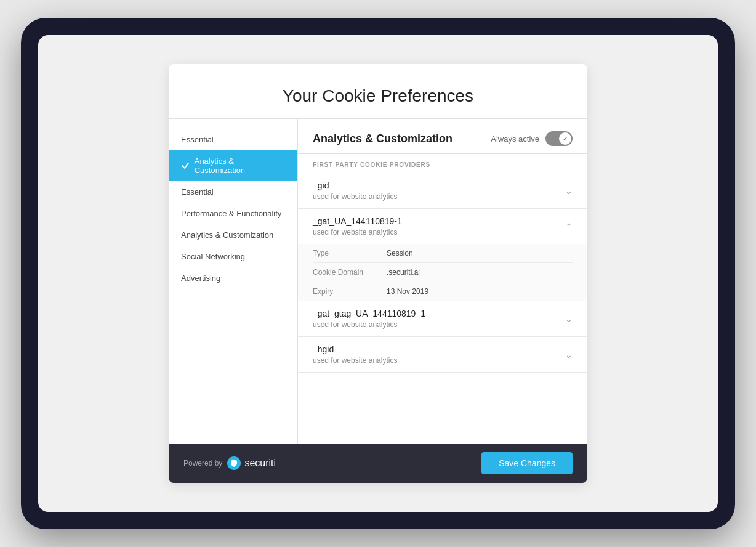  What do you see at coordinates (234, 463) in the screenshot?
I see `securiti-icon` at bounding box center [234, 463].